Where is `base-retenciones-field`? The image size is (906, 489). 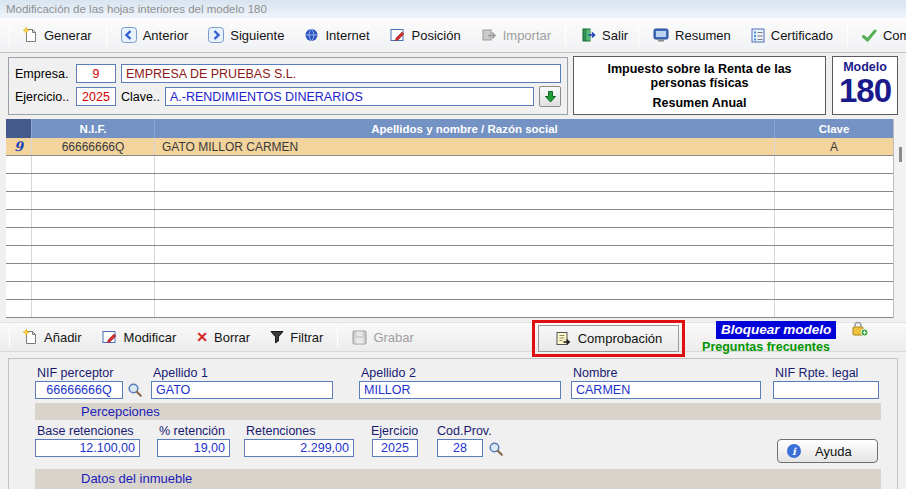
base-retenciones-field is located at coordinates (88, 448).